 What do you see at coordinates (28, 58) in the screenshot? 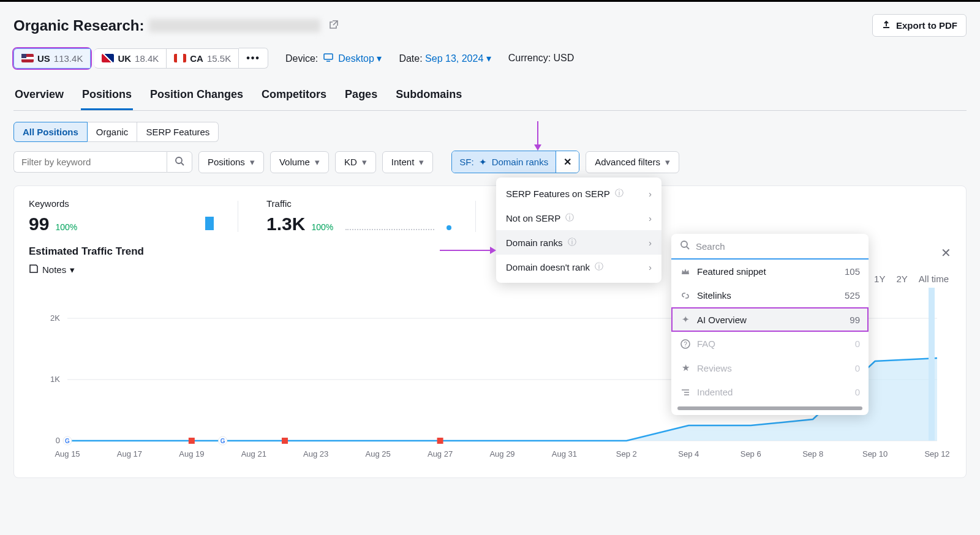
I see `flag-us-icon` at bounding box center [28, 58].